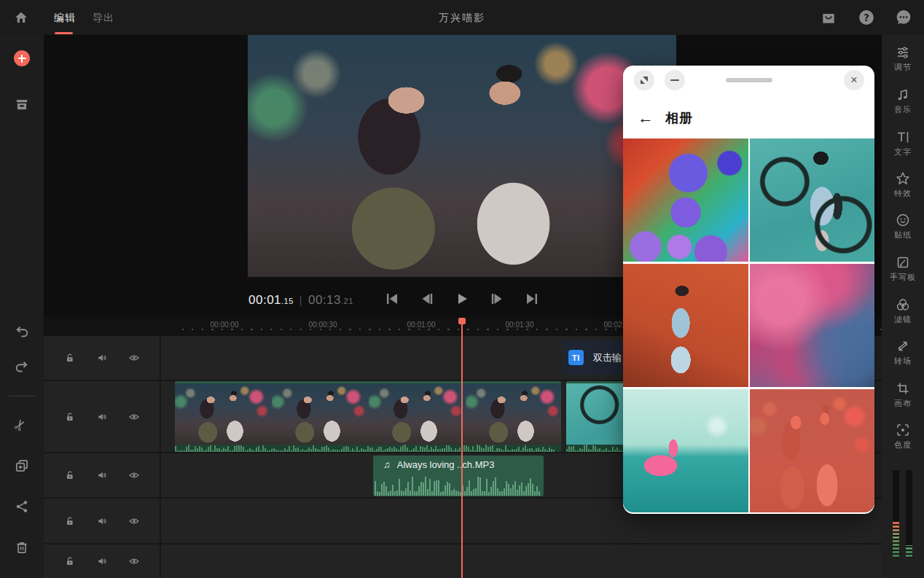 This screenshot has height=578, width=924. Describe the element at coordinates (427, 299) in the screenshot. I see `previous-frame-button` at that location.